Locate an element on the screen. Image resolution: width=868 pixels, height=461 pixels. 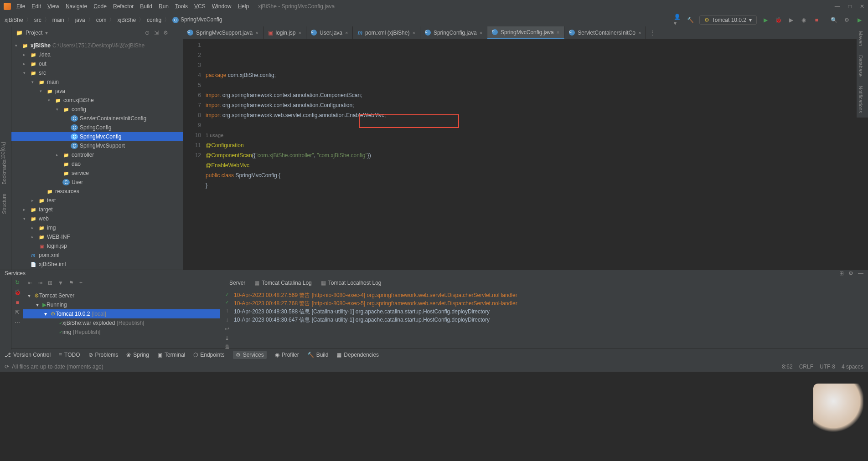
bottom-tab-todo: ≡TODO is located at coordinates (69, 355).